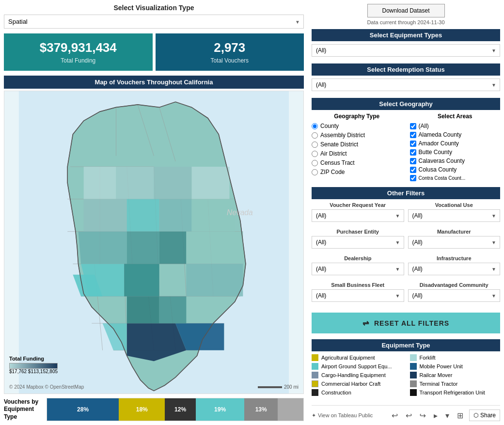  Describe the element at coordinates (348, 358) in the screenshot. I see `equip-label-agricultural: Agricultural Equipment` at that location.